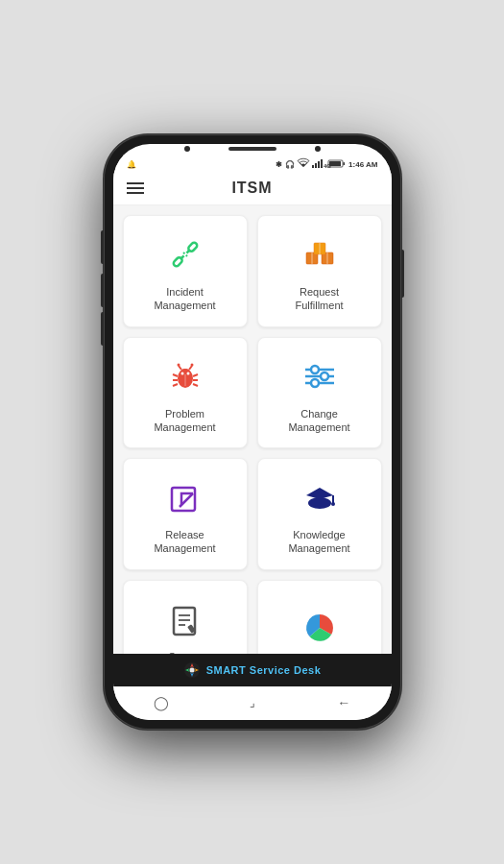  Describe the element at coordinates (320, 394) in the screenshot. I see `change-management-card: Change Management` at that location.